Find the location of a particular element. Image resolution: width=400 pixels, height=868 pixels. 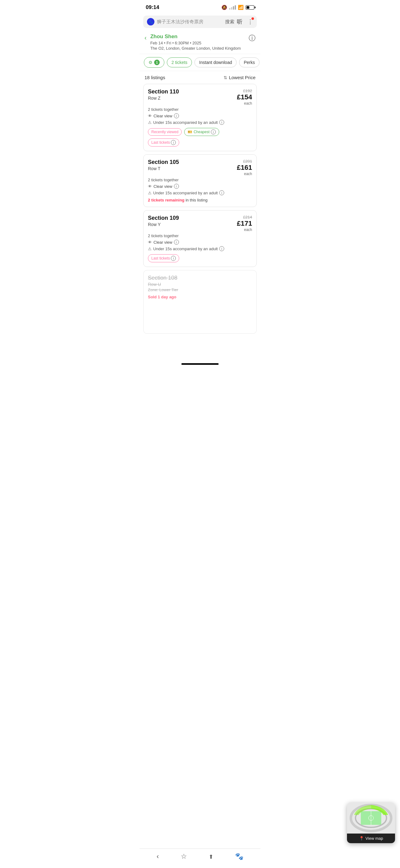

info-button: ⓘ is located at coordinates (252, 38).